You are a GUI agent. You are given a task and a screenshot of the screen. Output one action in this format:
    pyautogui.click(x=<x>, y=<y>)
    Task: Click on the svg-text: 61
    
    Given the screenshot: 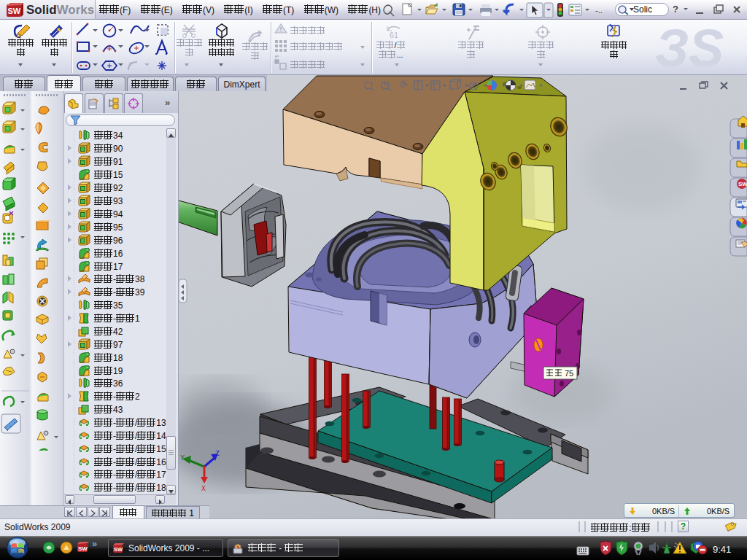 What is the action you would take?
    pyautogui.click(x=394, y=35)
    